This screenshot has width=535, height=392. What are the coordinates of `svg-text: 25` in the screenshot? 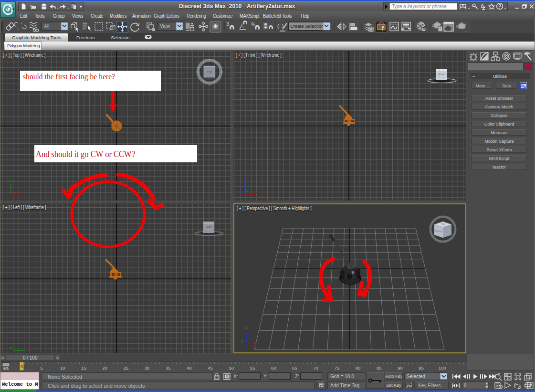 It's located at (126, 368).